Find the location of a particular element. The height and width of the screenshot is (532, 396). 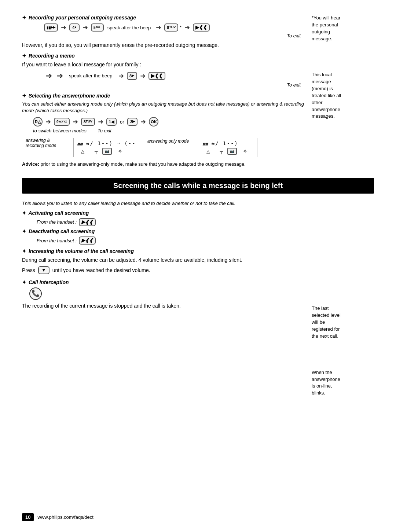

arrow-memo1: ➜ is located at coordinates (49, 76).